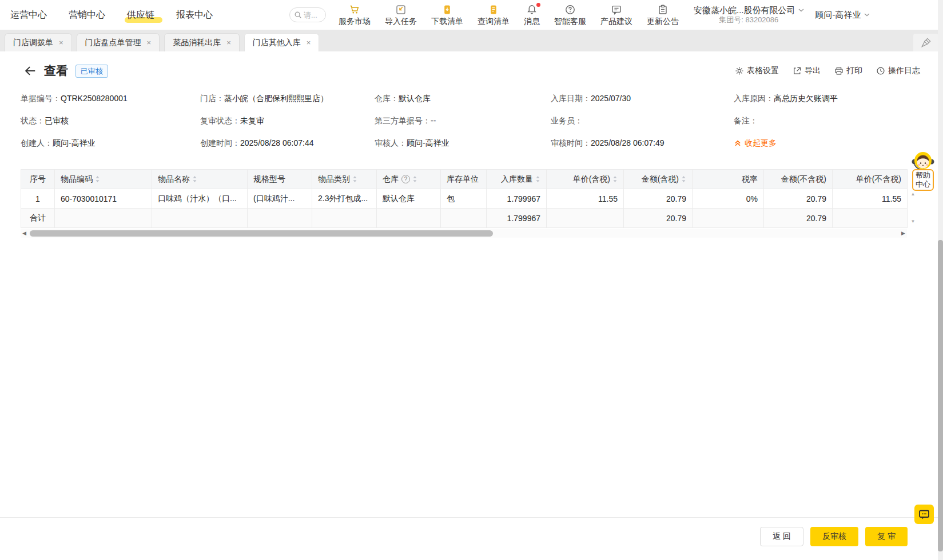 The image size is (943, 560). Describe the element at coordinates (282, 42) in the screenshot. I see `tab-store-other-inbound: 门店其他入库 ×` at that location.